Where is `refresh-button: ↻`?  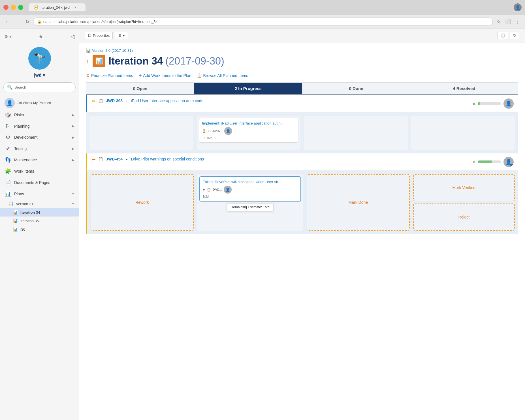 refresh-button: ↻ is located at coordinates (27, 22).